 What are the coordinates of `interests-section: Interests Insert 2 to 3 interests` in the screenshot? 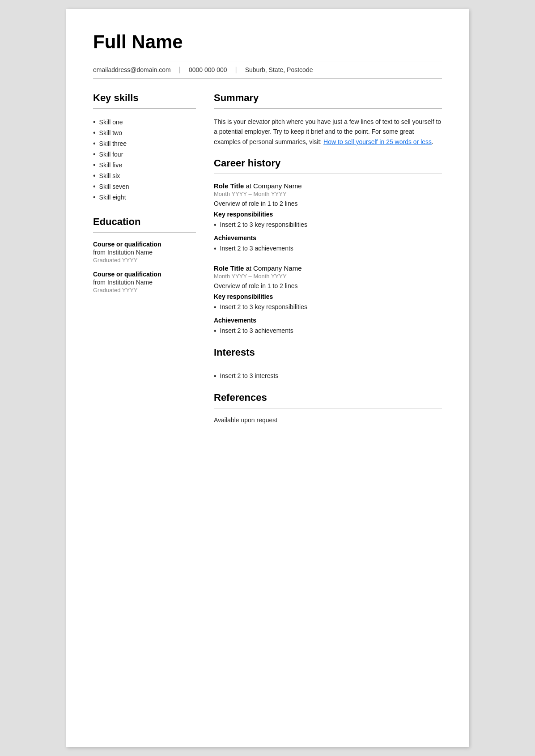 It's located at (328, 364).